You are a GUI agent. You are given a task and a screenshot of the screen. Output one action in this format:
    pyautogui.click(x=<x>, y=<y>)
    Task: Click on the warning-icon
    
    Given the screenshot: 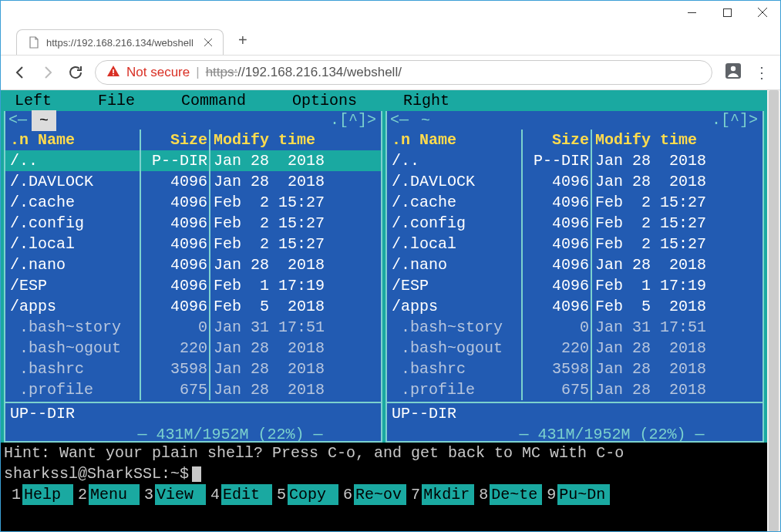 What is the action you would take?
    pyautogui.click(x=113, y=72)
    